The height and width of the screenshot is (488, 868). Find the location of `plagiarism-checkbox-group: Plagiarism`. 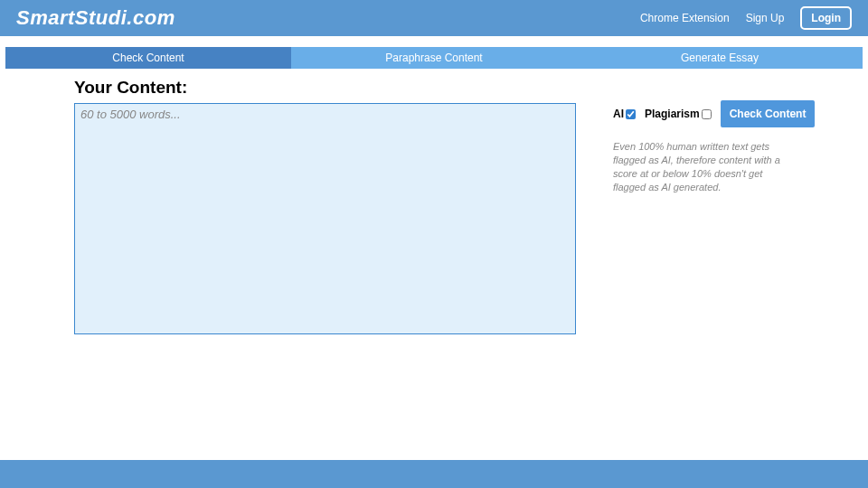

plagiarism-checkbox-group: Plagiarism is located at coordinates (678, 114).